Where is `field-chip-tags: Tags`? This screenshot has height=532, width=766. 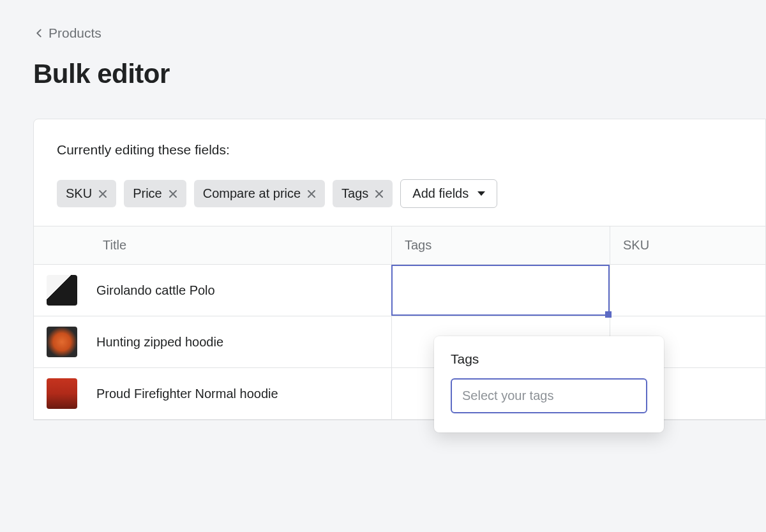
field-chip-tags: Tags is located at coordinates (363, 194).